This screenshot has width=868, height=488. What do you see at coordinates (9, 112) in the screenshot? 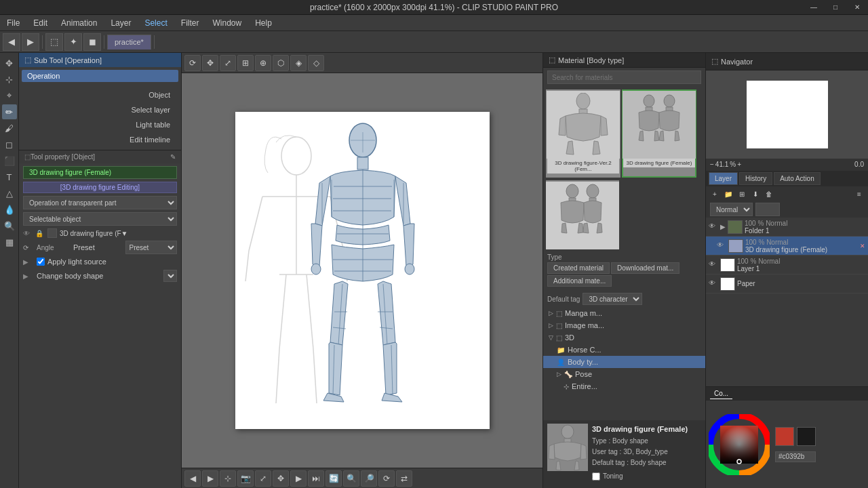
I see `tool-pen: ✏` at bounding box center [9, 112].